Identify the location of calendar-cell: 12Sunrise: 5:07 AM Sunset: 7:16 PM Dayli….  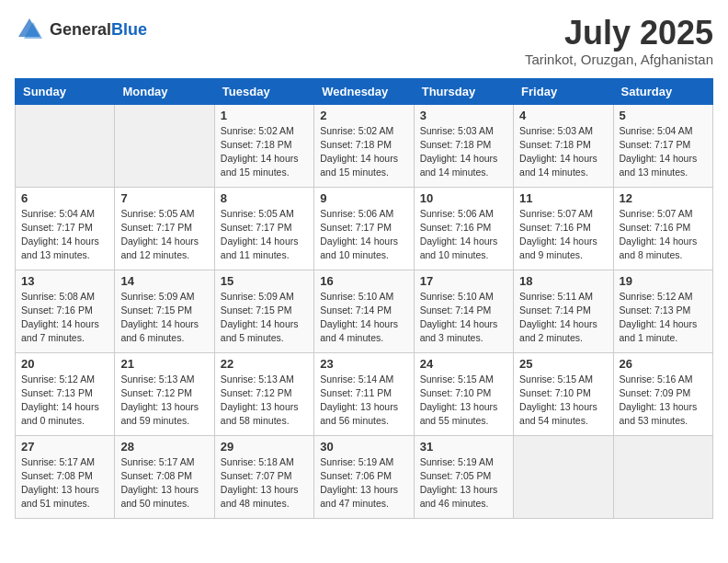
(663, 228).